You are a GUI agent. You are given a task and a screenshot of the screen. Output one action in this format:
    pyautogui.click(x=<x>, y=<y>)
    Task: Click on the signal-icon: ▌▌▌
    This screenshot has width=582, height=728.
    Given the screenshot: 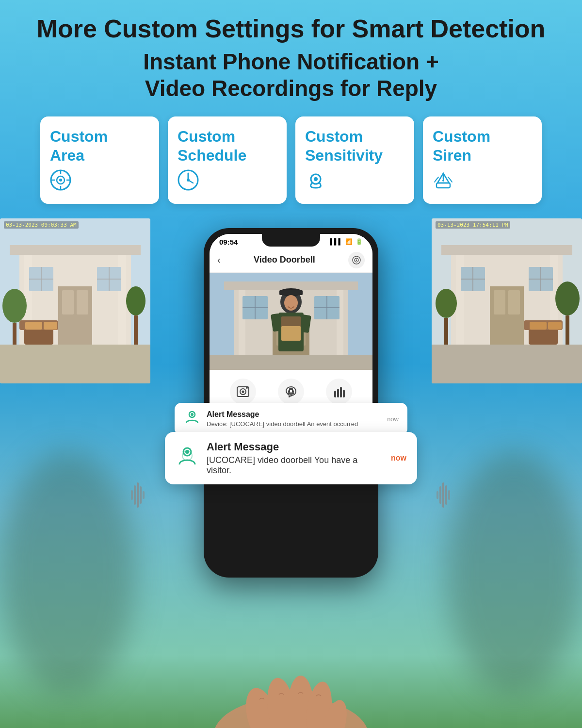 What is the action you would take?
    pyautogui.click(x=336, y=242)
    